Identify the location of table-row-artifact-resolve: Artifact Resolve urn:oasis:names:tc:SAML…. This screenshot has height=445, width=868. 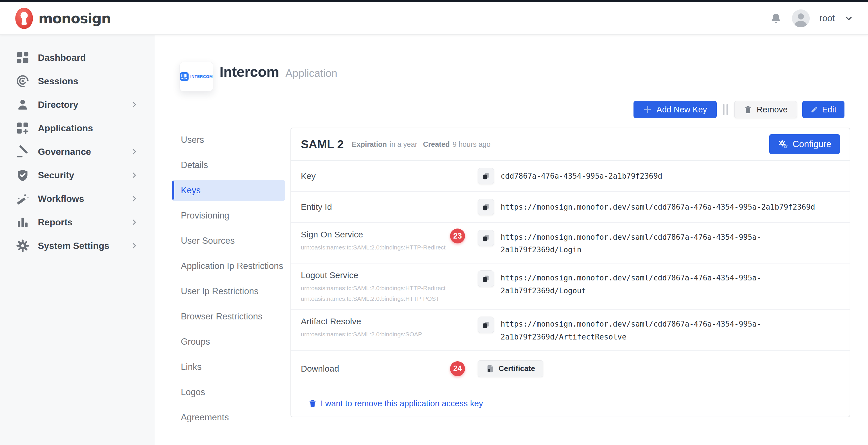
(570, 330).